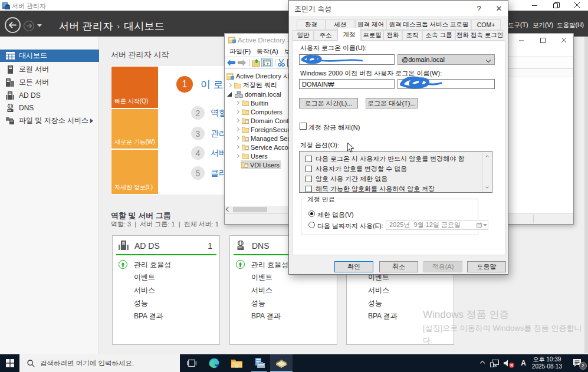 This screenshot has height=372, width=588. Describe the element at coordinates (543, 40) in the screenshot. I see `aduc-maximize-button` at that location.